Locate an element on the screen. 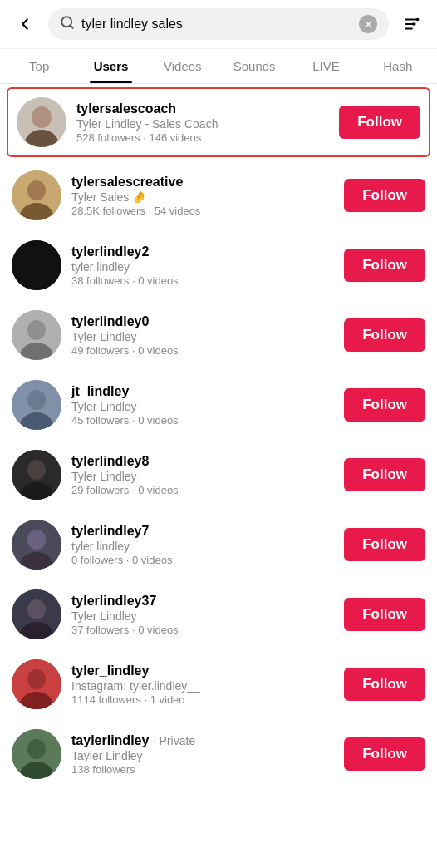 This screenshot has width=437, height=868. username: tylerlindley0 is located at coordinates (203, 322).